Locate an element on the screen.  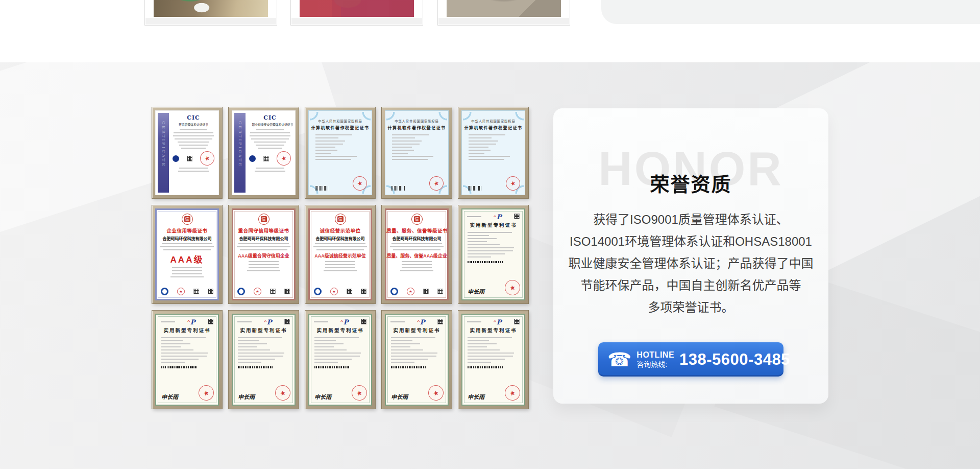
description-line: 职业健康安全管理体系认证；产品获得了中国 is located at coordinates (691, 264).